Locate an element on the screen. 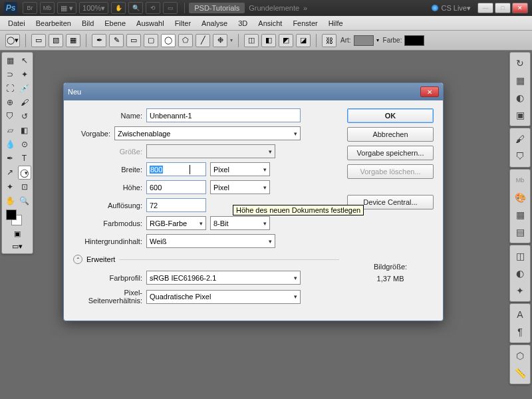  paths-icon: ▧ is located at coordinates (56, 41).